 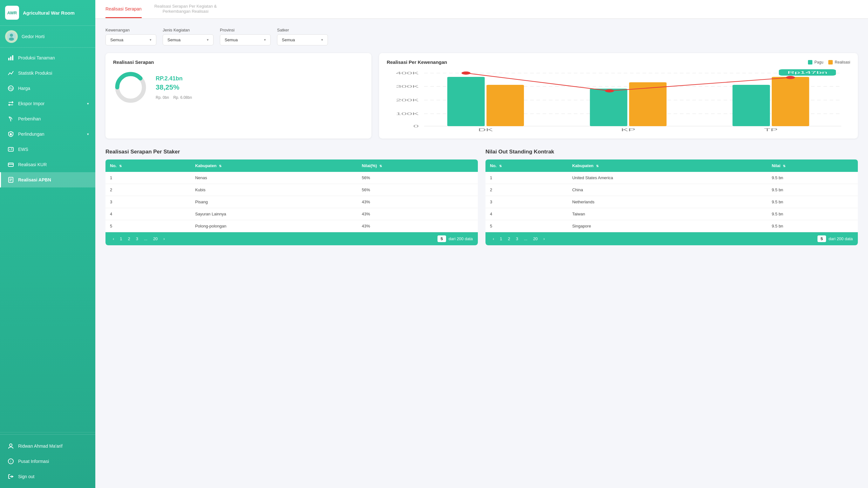 What do you see at coordinates (835, 239) in the screenshot?
I see `kontrak-page-size: 5 dari 200 data` at bounding box center [835, 239].